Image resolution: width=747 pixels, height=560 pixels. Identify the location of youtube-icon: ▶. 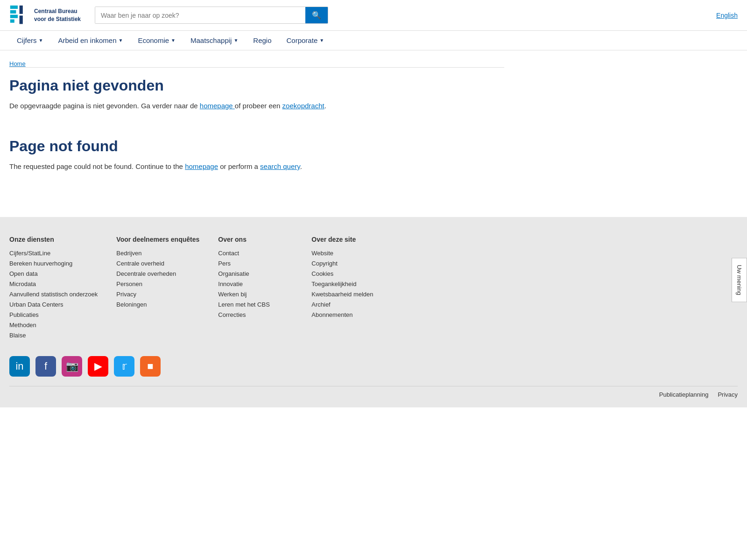
(98, 366).